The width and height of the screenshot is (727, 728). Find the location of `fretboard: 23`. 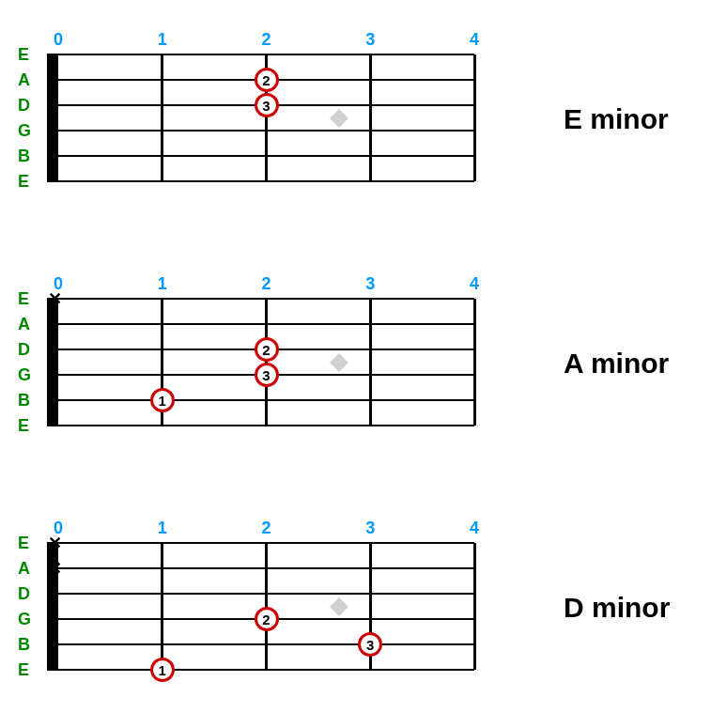

fretboard: 23 is located at coordinates (261, 118).